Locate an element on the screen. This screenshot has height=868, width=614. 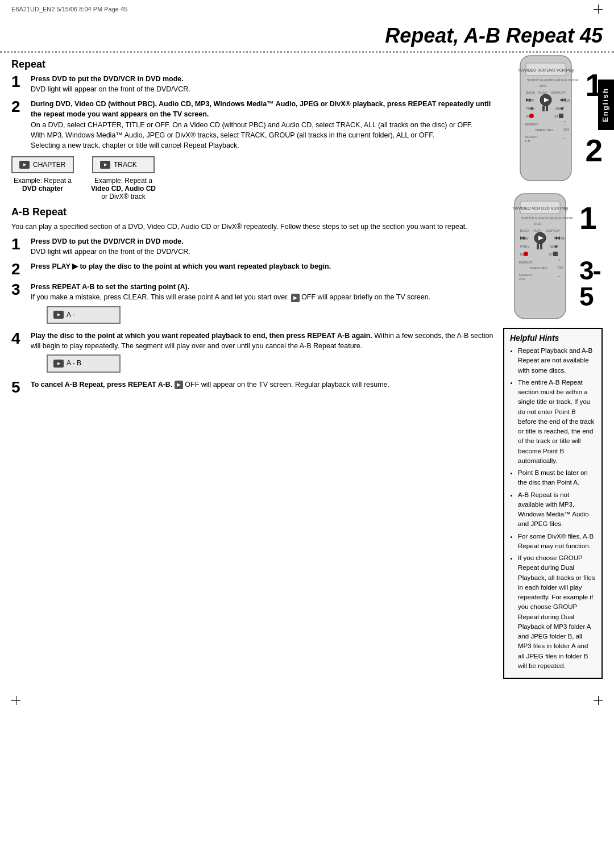
right-number-2-top: 2 is located at coordinates (594, 151).